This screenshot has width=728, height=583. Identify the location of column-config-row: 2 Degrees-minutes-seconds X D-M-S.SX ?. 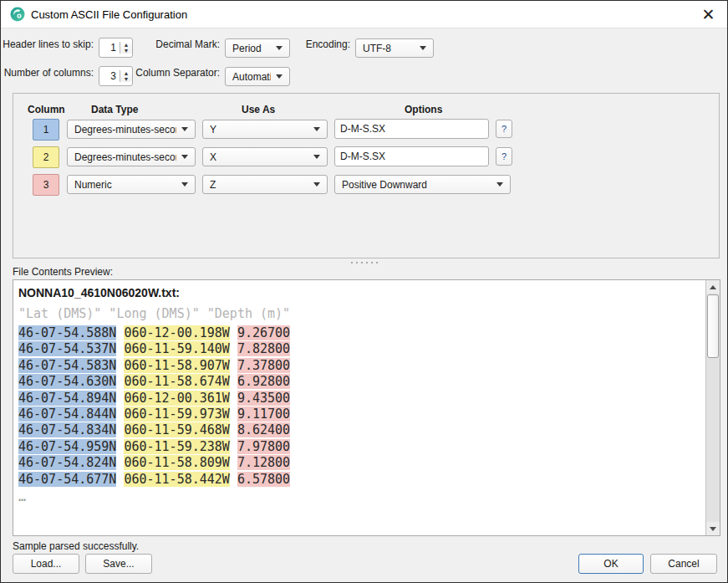
(366, 157).